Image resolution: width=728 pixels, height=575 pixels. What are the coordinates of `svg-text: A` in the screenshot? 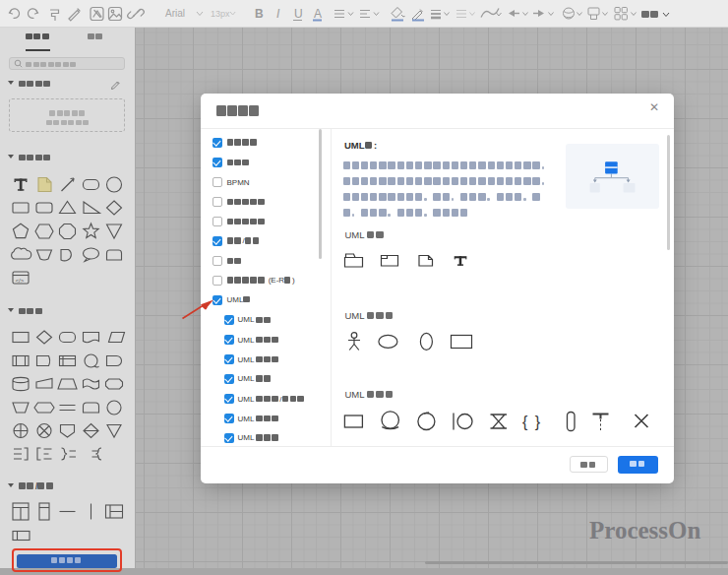 It's located at (318, 14).